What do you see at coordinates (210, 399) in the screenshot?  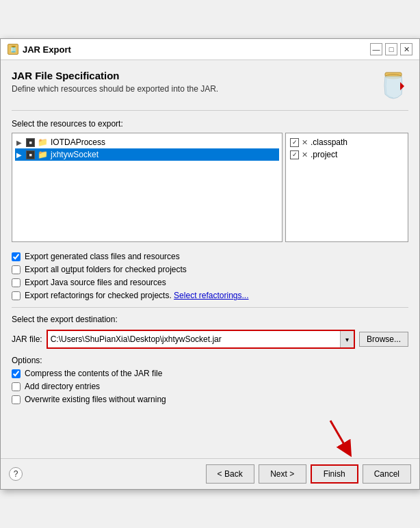 I see `overwrite-row: Overwrite existing files without warning` at bounding box center [210, 399].